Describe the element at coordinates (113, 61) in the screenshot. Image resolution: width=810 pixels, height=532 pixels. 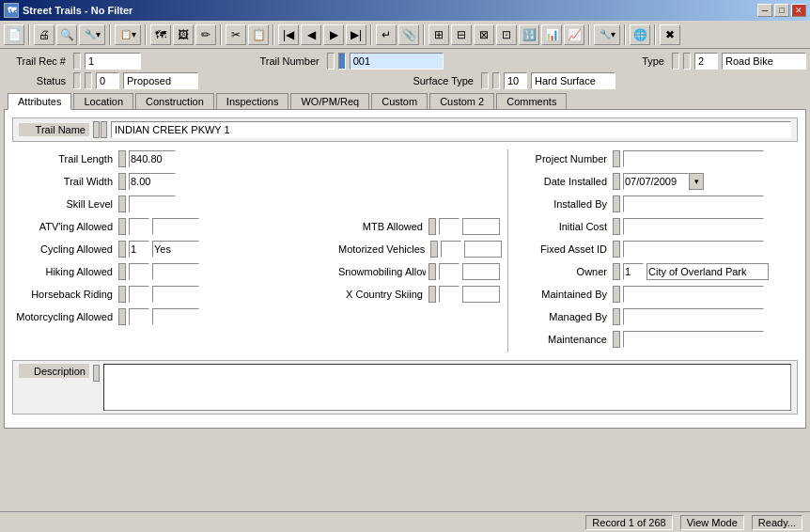
I see `trail-rec-input` at that location.